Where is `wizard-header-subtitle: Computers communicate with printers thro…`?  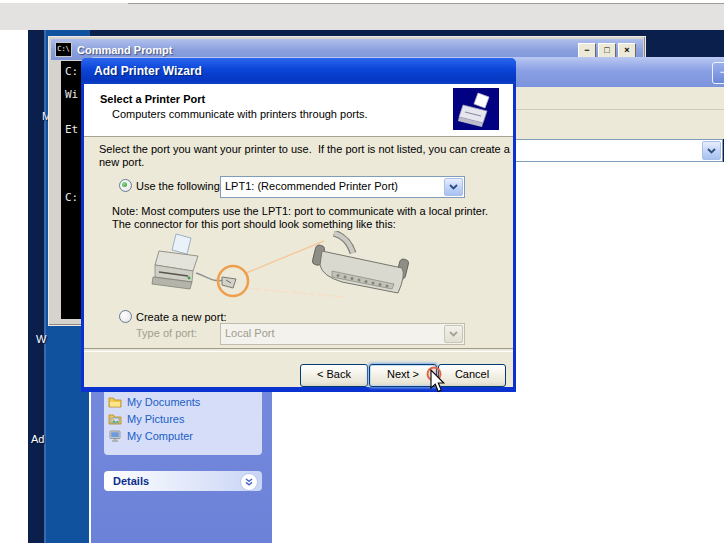
wizard-header-subtitle: Computers communicate with printers thro… is located at coordinates (240, 114).